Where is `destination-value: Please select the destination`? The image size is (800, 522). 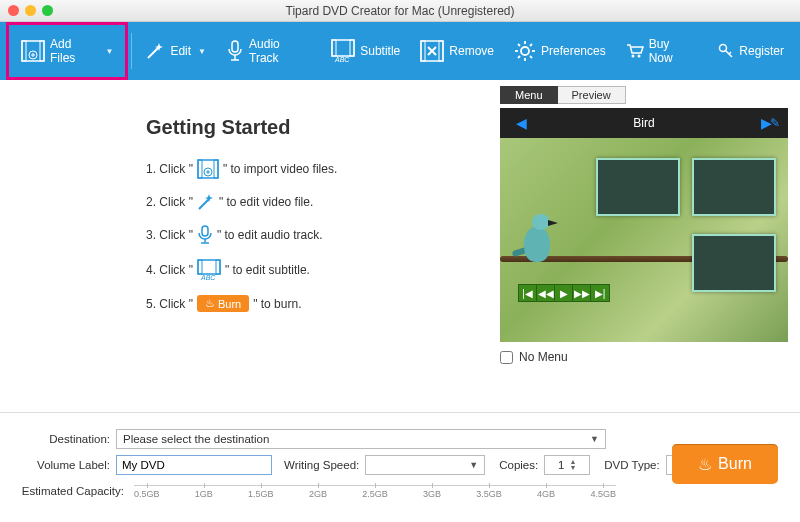 destination-value: Please select the destination is located at coordinates (196, 439).